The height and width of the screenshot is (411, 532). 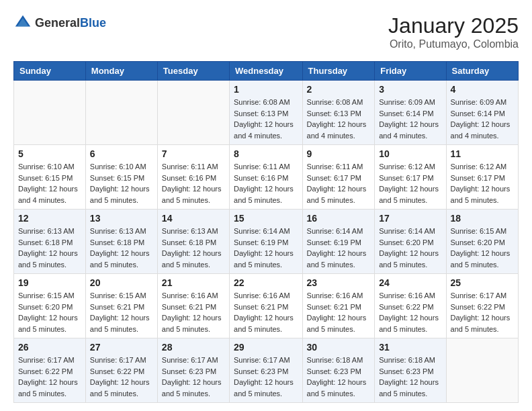 What do you see at coordinates (50, 154) in the screenshot?
I see `day-number: 5` at bounding box center [50, 154].